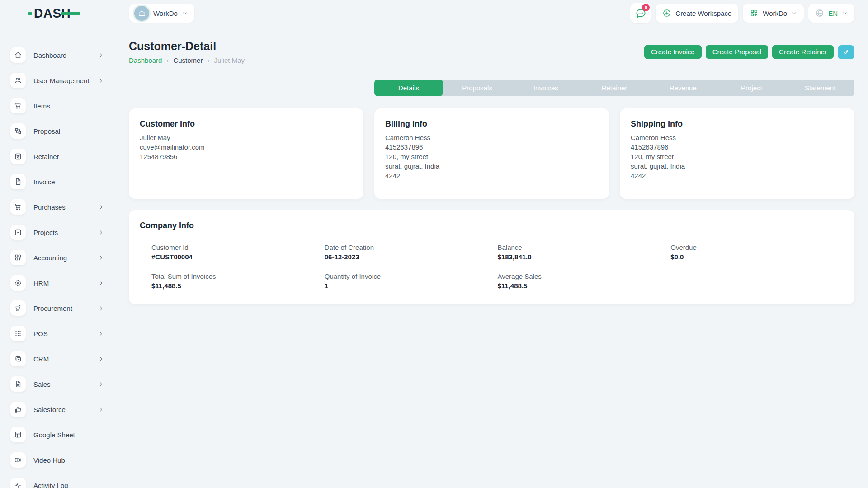 This screenshot has height=488, width=868. Describe the element at coordinates (46, 232) in the screenshot. I see `sidebar-item-label: Projects` at that location.